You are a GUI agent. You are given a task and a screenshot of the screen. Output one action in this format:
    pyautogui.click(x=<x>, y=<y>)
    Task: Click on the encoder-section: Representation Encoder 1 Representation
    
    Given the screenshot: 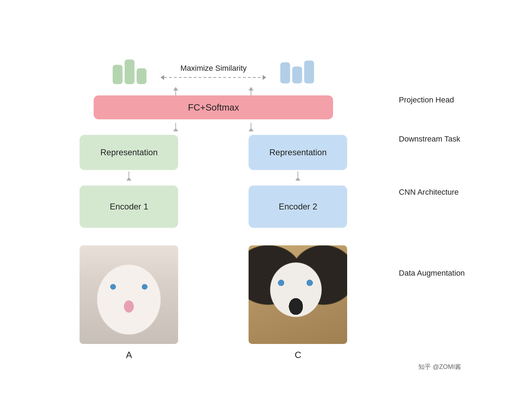 What is the action you would take?
    pyautogui.click(x=213, y=181)
    